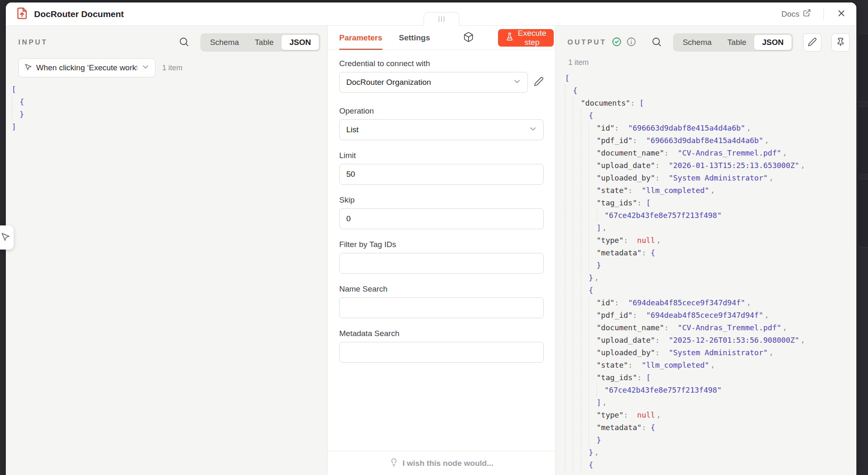  Describe the element at coordinates (711, 178) in the screenshot. I see `json-line: "uploaded_by": "System Administrator",` at that location.